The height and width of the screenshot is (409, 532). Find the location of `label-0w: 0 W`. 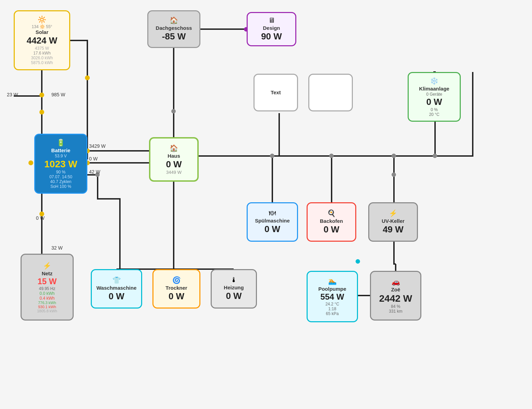

label-0w: 0 W is located at coordinates (93, 159).